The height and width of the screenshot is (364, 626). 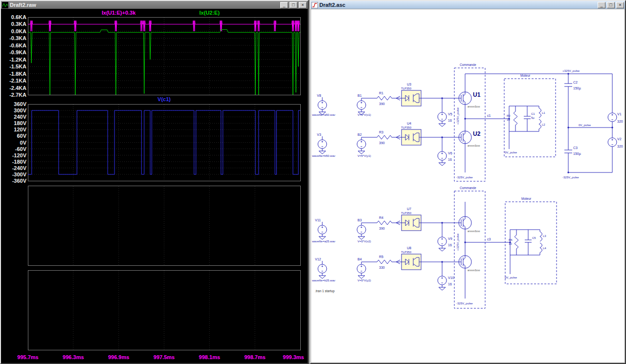 What do you see at coordinates (14, 117) in the screenshot?
I see `y-axis-label: 240V` at bounding box center [14, 117].